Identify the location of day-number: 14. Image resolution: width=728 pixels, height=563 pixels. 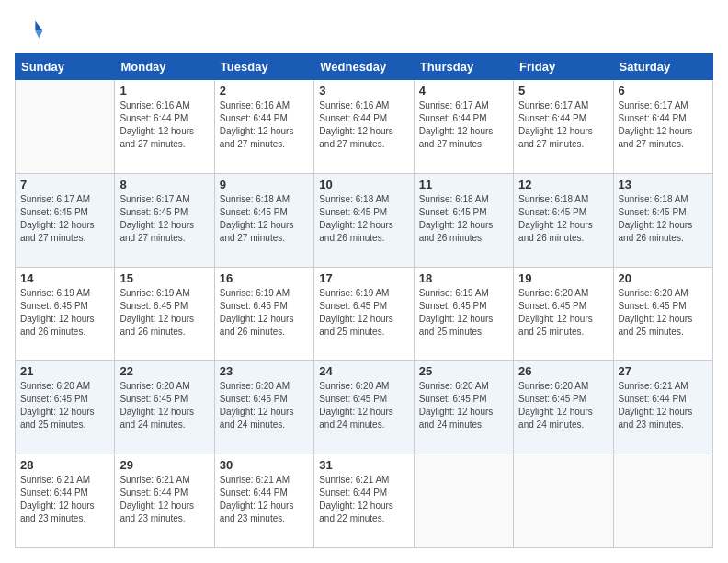
(64, 278).